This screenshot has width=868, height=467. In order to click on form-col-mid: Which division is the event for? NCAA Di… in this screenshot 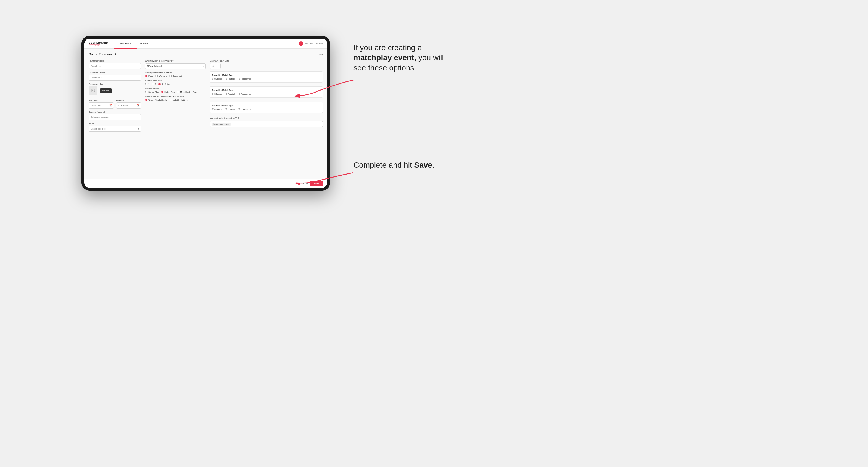, I will do `click(175, 96)`.